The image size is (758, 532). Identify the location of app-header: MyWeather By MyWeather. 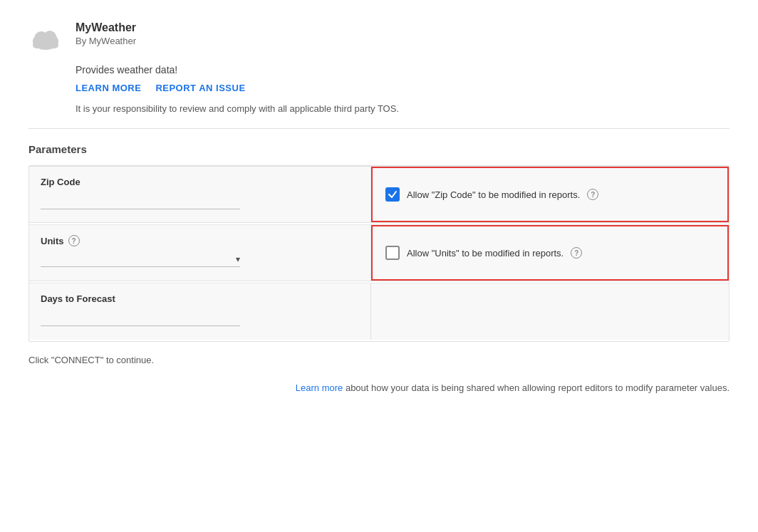
(379, 38).